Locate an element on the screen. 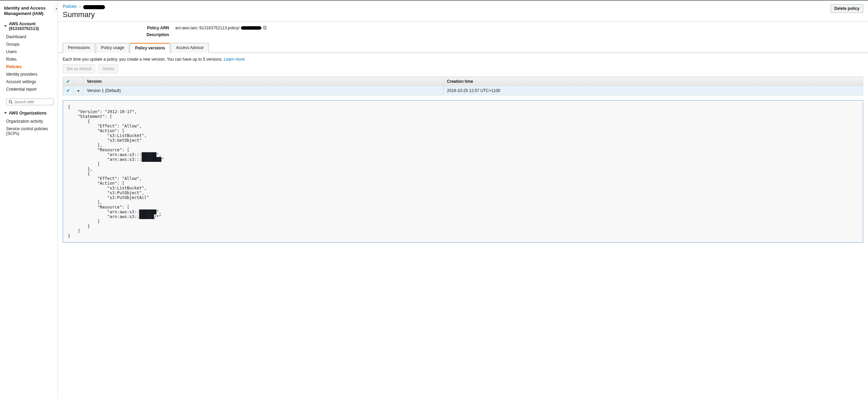 This screenshot has width=868, height=399. sidebar-item-org-activity: Organization activity is located at coordinates (29, 121).